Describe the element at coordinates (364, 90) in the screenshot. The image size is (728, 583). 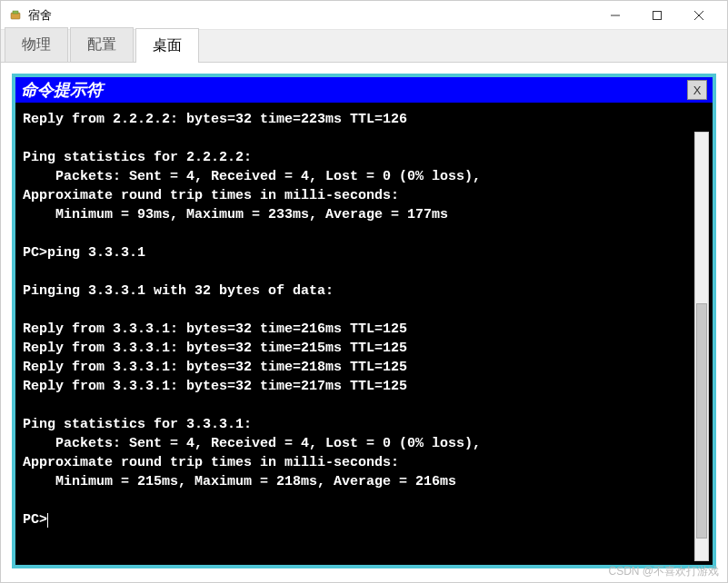
I see `terminal-titlebar: 命令提示符 X` at that location.